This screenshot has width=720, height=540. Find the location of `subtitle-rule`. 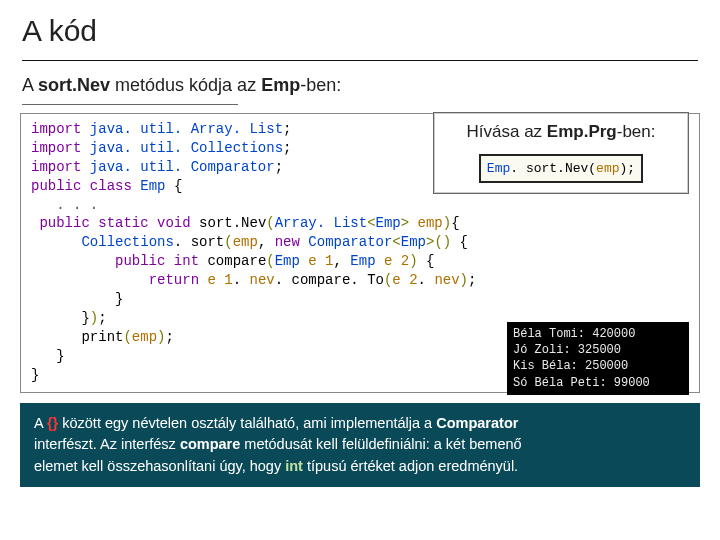

subtitle-rule is located at coordinates (130, 104).